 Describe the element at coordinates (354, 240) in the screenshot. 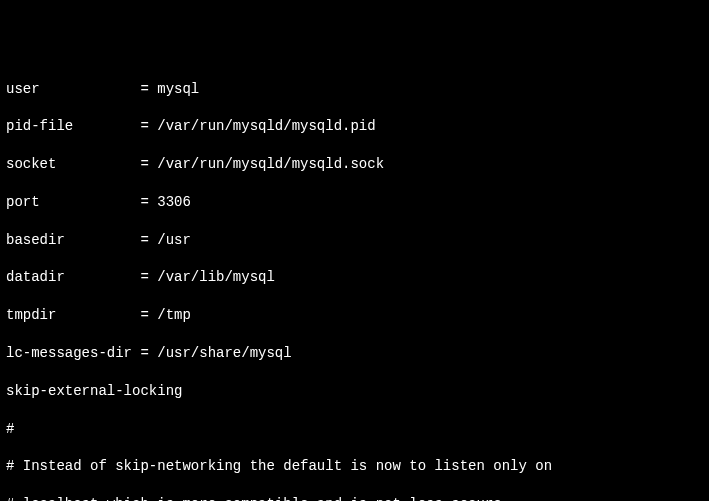

I see `config-line-basedir: basedir = /usr` at that location.